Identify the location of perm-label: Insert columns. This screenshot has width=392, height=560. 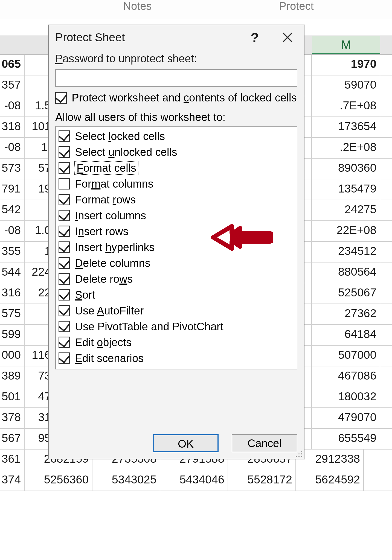
(111, 215).